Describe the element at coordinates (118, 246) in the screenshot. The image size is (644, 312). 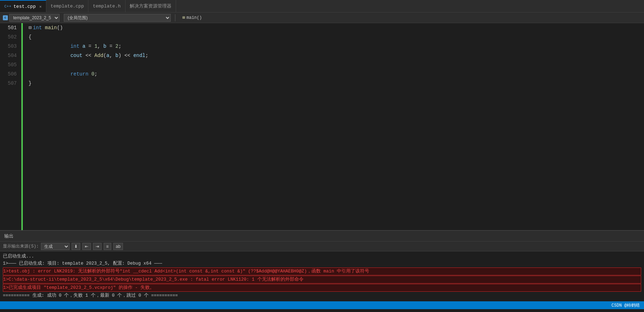
I see `output-btn-5: ab` at that location.